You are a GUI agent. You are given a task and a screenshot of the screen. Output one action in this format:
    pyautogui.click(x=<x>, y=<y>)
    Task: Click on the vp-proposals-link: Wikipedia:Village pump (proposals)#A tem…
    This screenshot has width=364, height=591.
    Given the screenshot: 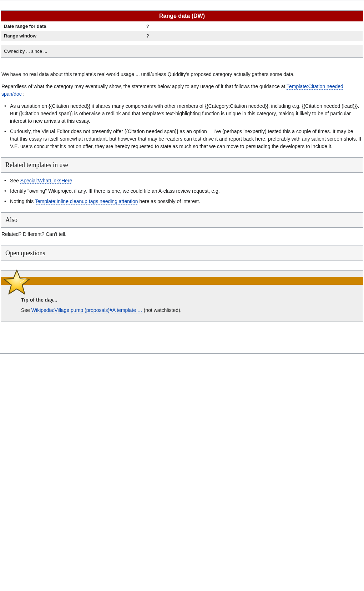 What is the action you would take?
    pyautogui.click(x=87, y=310)
    